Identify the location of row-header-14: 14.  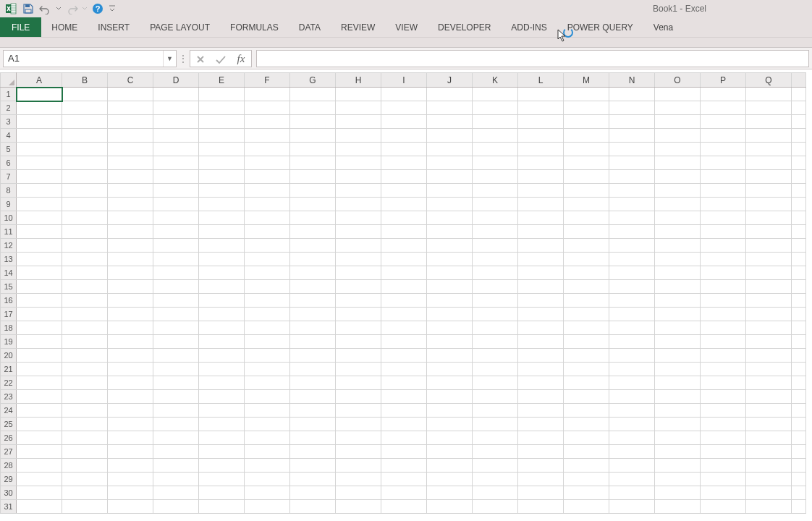
(9, 274).